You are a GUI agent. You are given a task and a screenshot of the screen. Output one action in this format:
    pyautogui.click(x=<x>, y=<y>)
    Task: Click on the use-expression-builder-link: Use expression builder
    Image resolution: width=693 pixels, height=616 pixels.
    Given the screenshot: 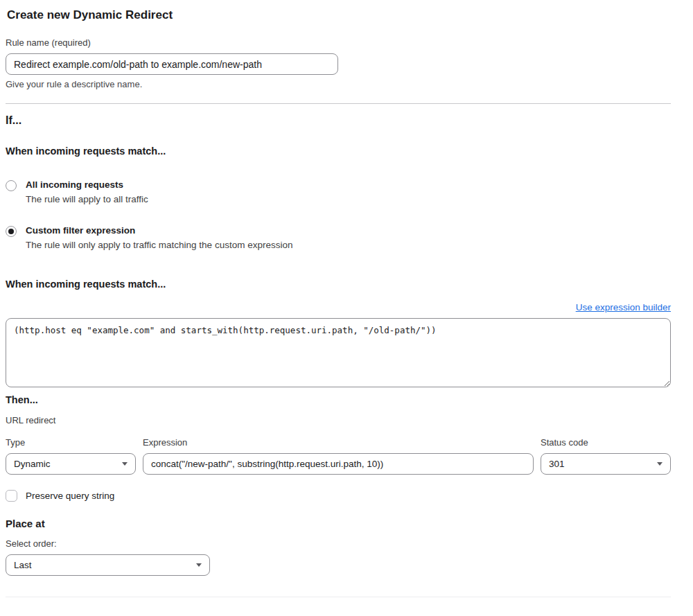 What is the action you would take?
    pyautogui.click(x=624, y=308)
    